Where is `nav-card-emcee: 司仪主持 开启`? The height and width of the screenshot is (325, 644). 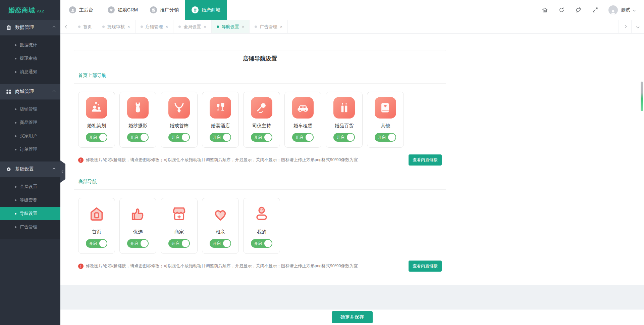
nav-card-emcee: 司仪主持 开启 is located at coordinates (262, 120).